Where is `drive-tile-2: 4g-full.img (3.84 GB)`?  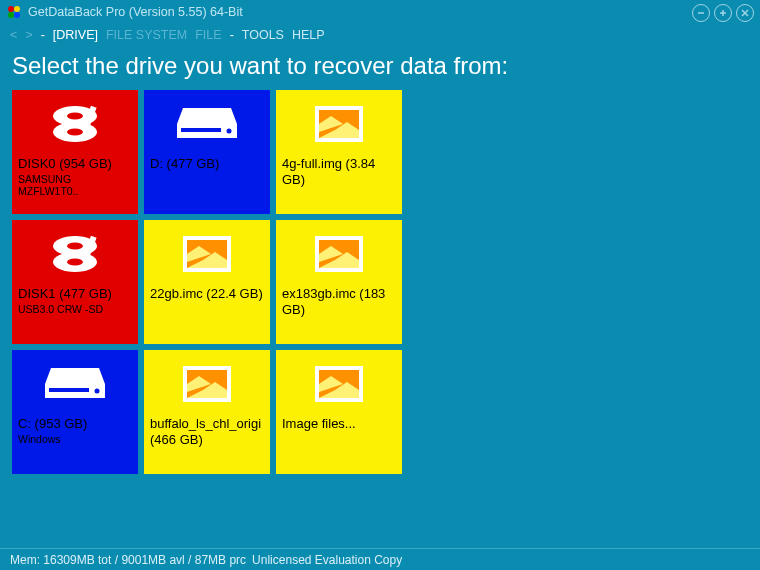
drive-tile-2: 4g-full.img (3.84 GB) is located at coordinates (339, 152).